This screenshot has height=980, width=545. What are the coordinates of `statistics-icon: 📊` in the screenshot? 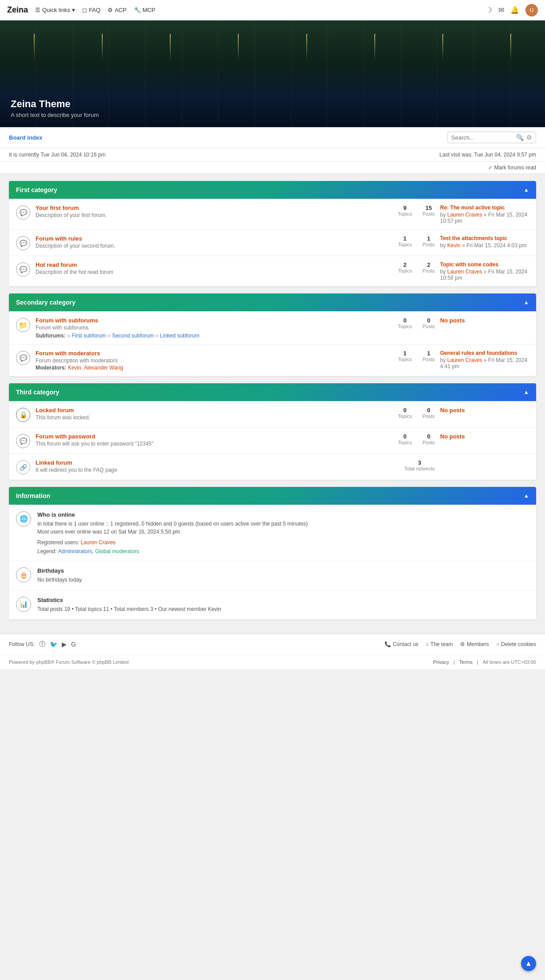 It's located at (24, 604).